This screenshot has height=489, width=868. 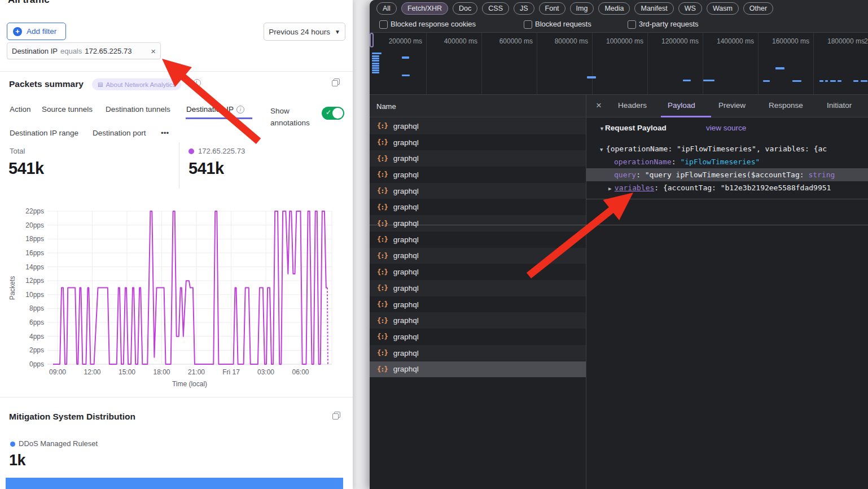 I want to click on filter-pill-other: Other, so click(x=759, y=8).